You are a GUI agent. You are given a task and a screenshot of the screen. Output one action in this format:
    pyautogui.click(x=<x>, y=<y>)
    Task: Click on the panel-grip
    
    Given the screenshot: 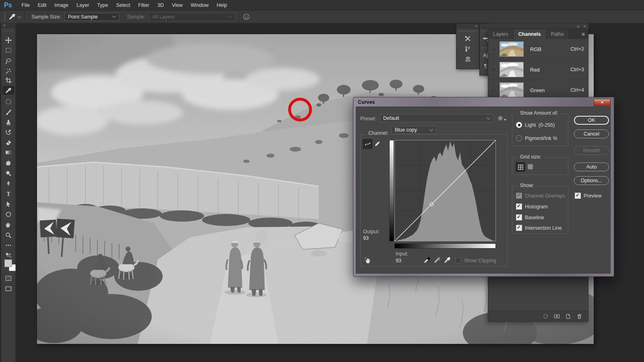 What is the action you would take?
    pyautogui.click(x=468, y=31)
    